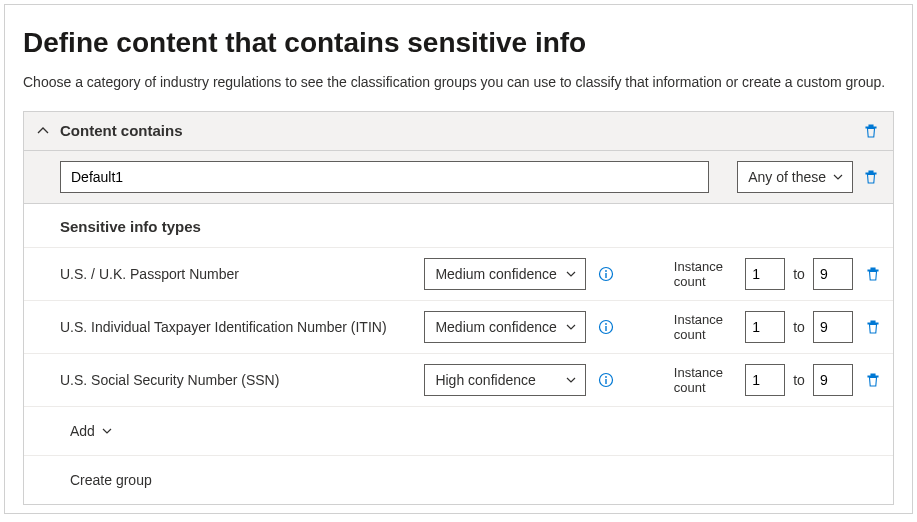 The height and width of the screenshot is (522, 917). What do you see at coordinates (458, 380) in the screenshot?
I see `sensitive-type-row: U.S. Social Security Number (SSN) High c…` at bounding box center [458, 380].